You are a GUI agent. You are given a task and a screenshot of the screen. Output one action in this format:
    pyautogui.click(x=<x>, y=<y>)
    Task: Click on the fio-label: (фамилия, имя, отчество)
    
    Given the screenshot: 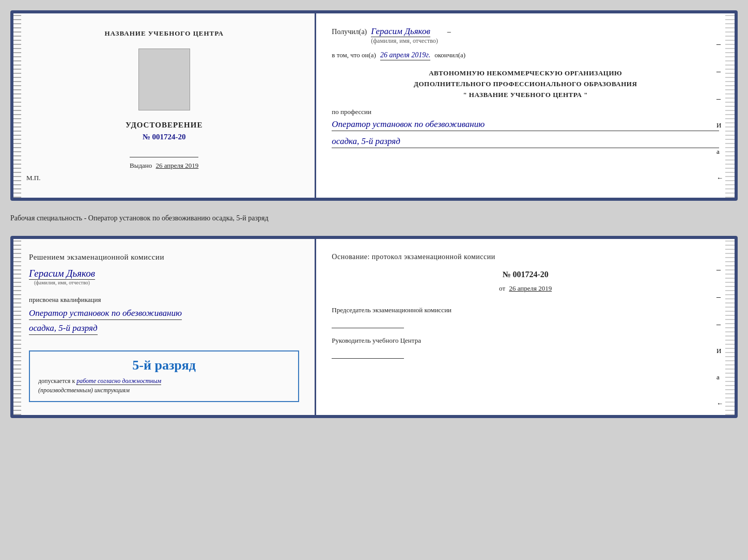 What is the action you would take?
    pyautogui.click(x=404, y=41)
    